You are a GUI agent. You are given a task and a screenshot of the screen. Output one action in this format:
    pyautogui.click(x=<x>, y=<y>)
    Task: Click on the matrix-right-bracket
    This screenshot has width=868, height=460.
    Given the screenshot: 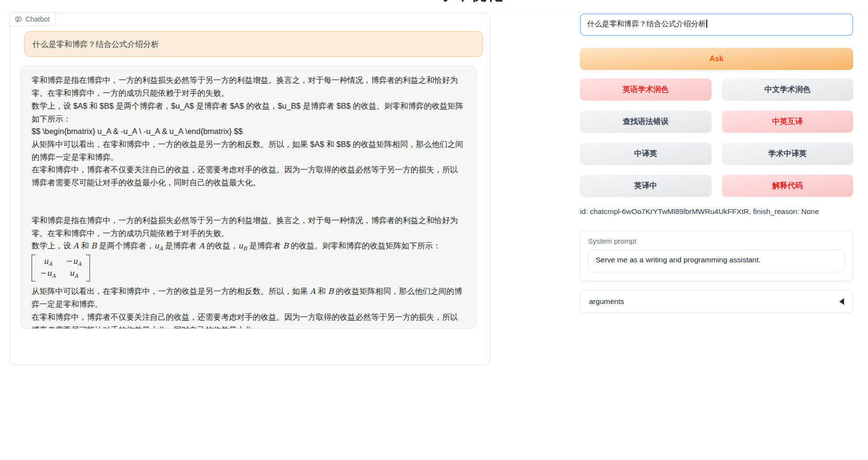 What is the action you would take?
    pyautogui.click(x=88, y=268)
    